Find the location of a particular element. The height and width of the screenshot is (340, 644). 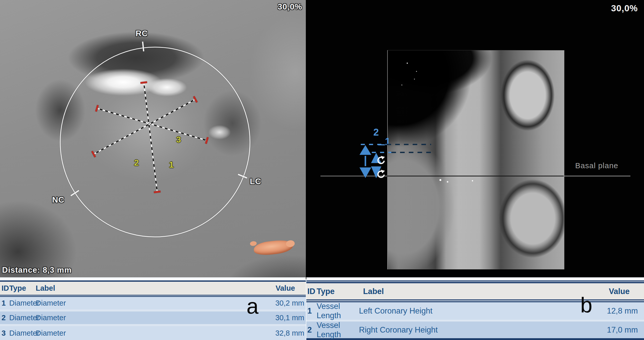

table-row: 1 Diameter Diameter 30,2 mm is located at coordinates (153, 303).